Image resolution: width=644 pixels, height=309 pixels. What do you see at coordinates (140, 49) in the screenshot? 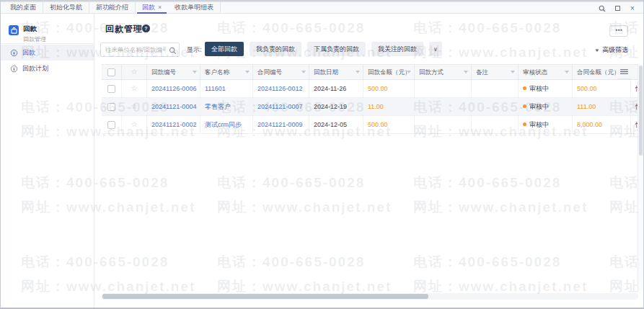
I see `search-box` at bounding box center [140, 49].